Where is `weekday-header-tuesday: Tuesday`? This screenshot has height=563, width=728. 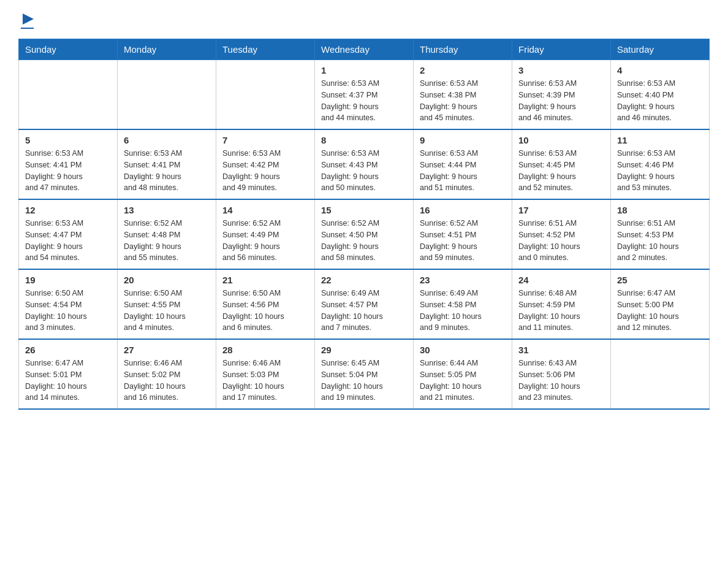
weekday-header-tuesday: Tuesday is located at coordinates (266, 50).